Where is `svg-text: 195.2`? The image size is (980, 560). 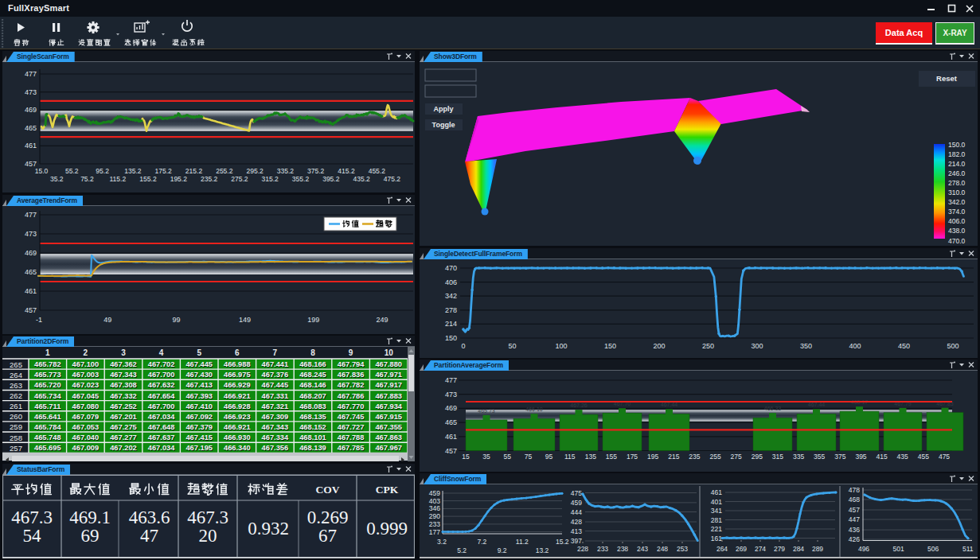
svg-text: 195.2 is located at coordinates (179, 179).